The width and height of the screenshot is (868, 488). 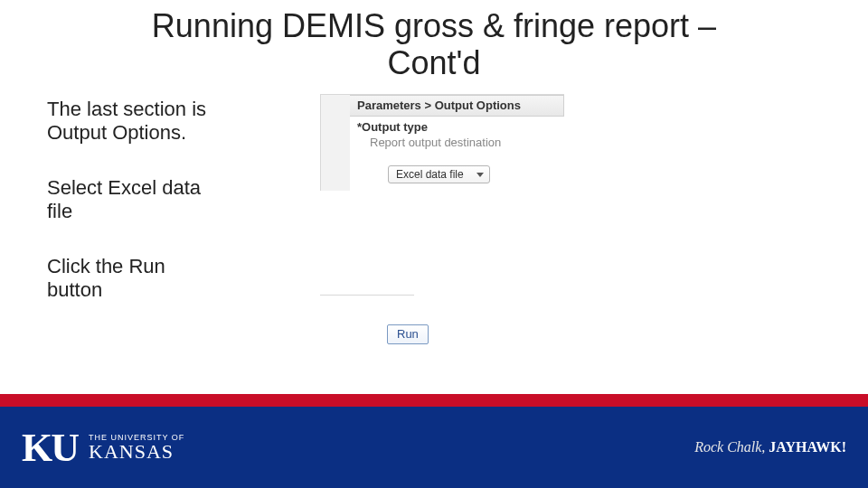 I want to click on output-type-dropdown: Excel data file, so click(x=439, y=174).